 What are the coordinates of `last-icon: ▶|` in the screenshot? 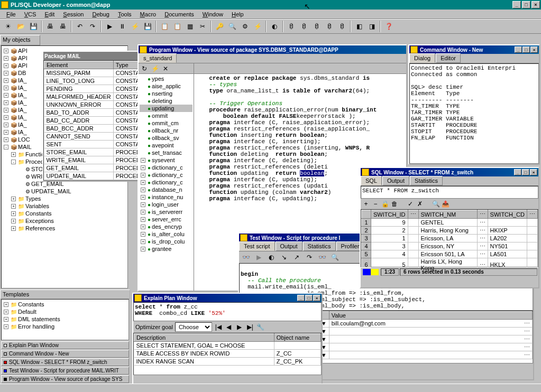 It's located at (250, 327).